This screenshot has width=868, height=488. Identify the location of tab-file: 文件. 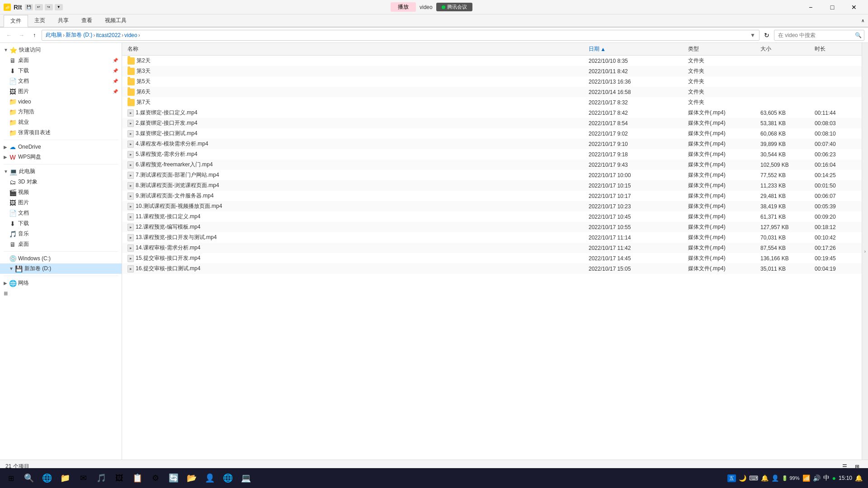
(16, 21).